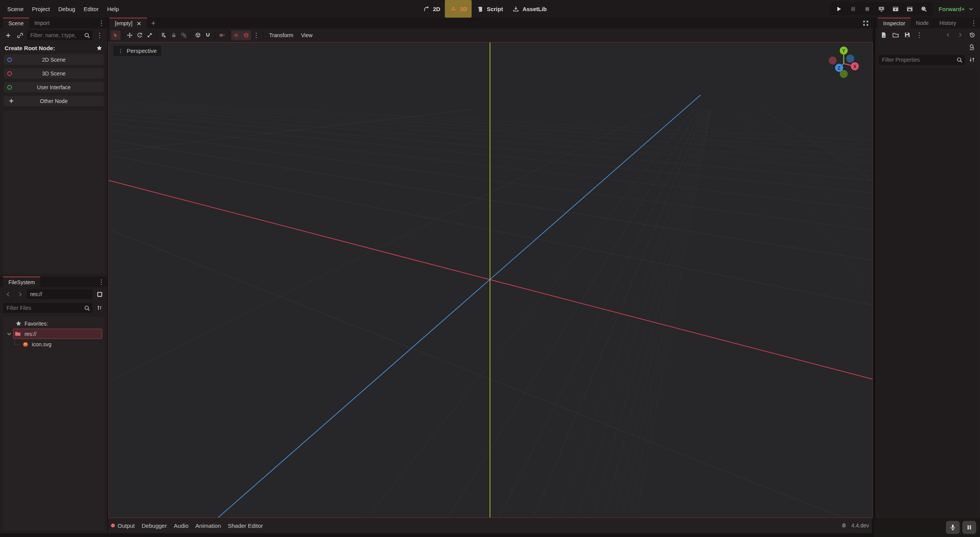 The height and width of the screenshot is (537, 980). What do you see at coordinates (972, 35) in the screenshot?
I see `edit-history-button` at bounding box center [972, 35].